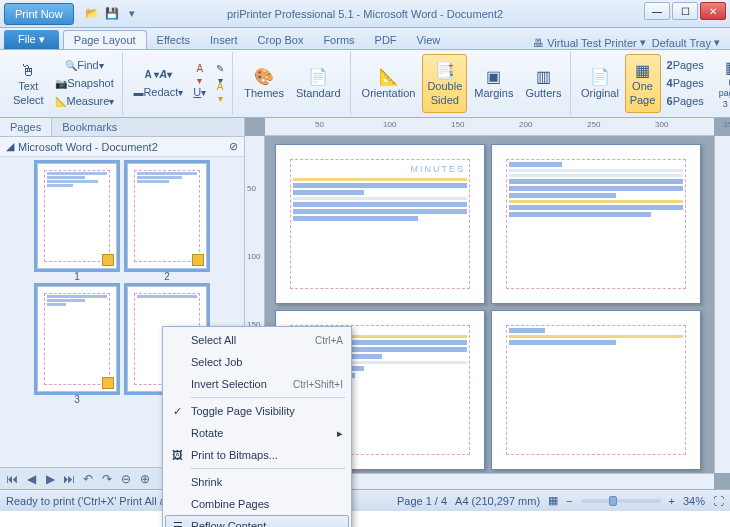  What do you see at coordinates (77, 400) in the screenshot?
I see `thumb-label-3: 3` at bounding box center [77, 400].